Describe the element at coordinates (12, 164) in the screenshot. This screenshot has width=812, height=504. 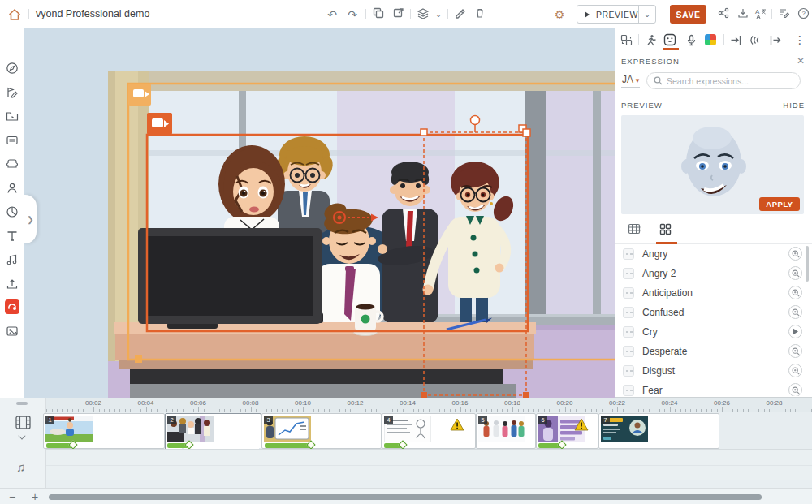
I see `props-icon` at that location.